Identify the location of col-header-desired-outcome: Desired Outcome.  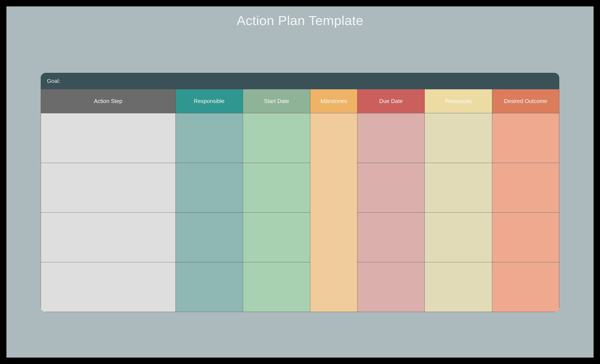
(525, 101).